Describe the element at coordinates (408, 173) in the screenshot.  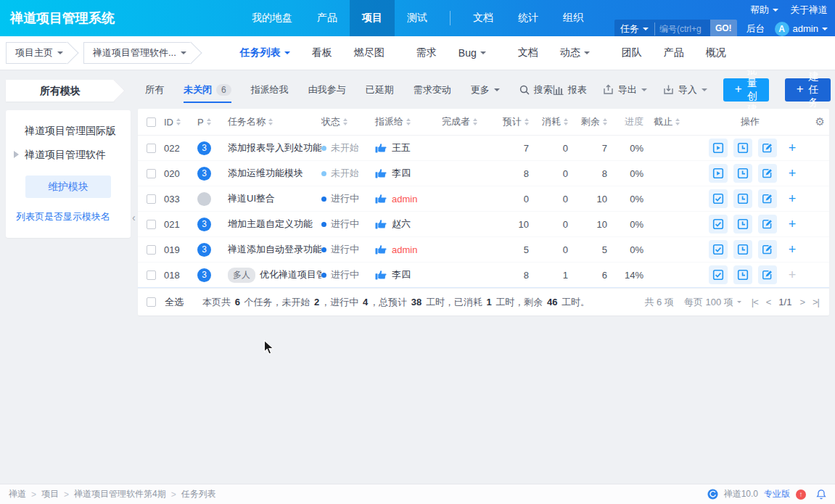
I see `assignee: 李四` at that location.